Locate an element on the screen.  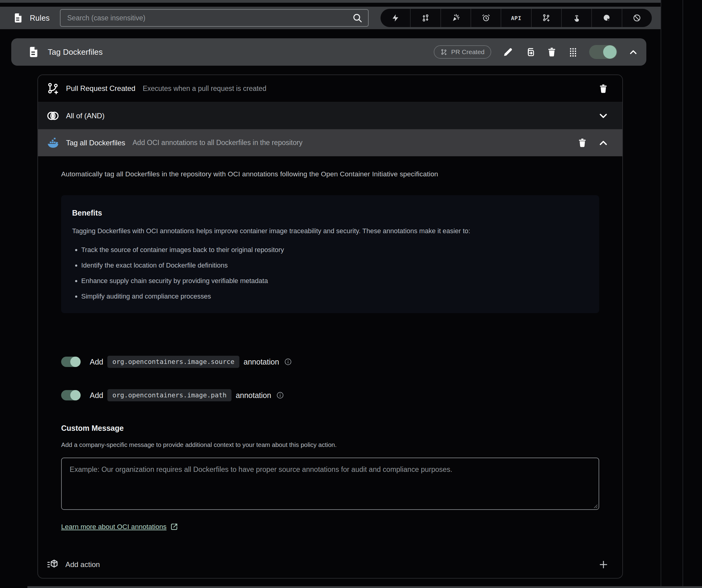
next-card-edge is located at coordinates (365, 587).